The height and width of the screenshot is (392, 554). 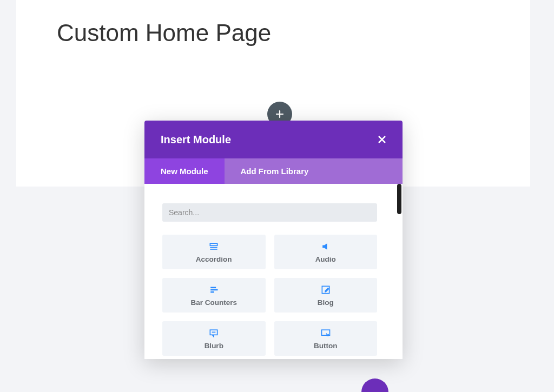 What do you see at coordinates (382, 139) in the screenshot?
I see `close-icon` at bounding box center [382, 139].